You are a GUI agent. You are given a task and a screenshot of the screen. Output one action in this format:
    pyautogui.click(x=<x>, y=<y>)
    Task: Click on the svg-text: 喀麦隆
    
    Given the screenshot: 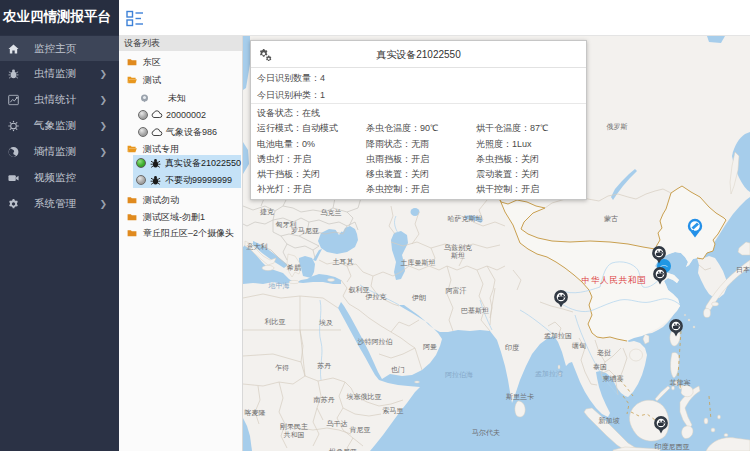 What is the action you would take?
    pyautogui.click(x=256, y=413)
    